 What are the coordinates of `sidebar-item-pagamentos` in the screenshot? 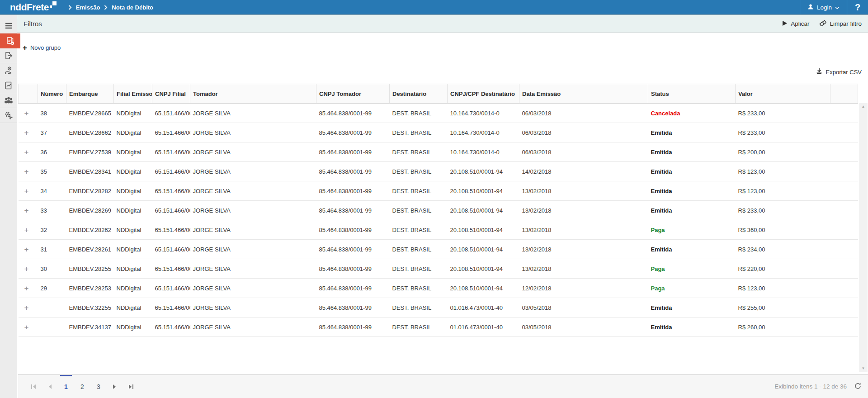 It's located at (9, 71).